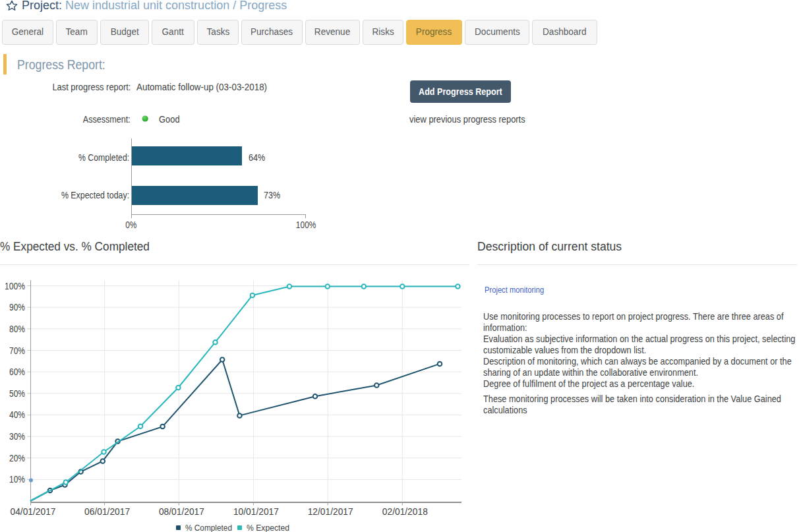 This screenshot has width=799, height=532. What do you see at coordinates (17, 307) in the screenshot?
I see `svg-text: 90%` at bounding box center [17, 307].